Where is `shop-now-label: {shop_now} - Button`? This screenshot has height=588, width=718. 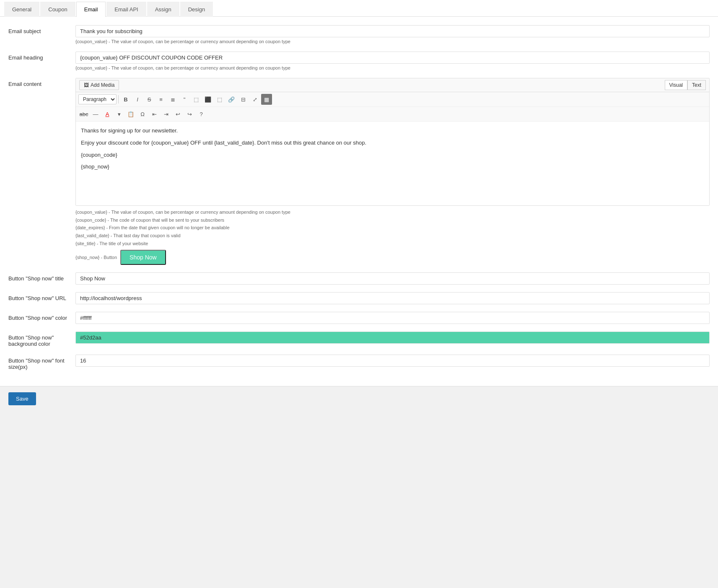 shop-now-label: {shop_now} - Button is located at coordinates (96, 257).